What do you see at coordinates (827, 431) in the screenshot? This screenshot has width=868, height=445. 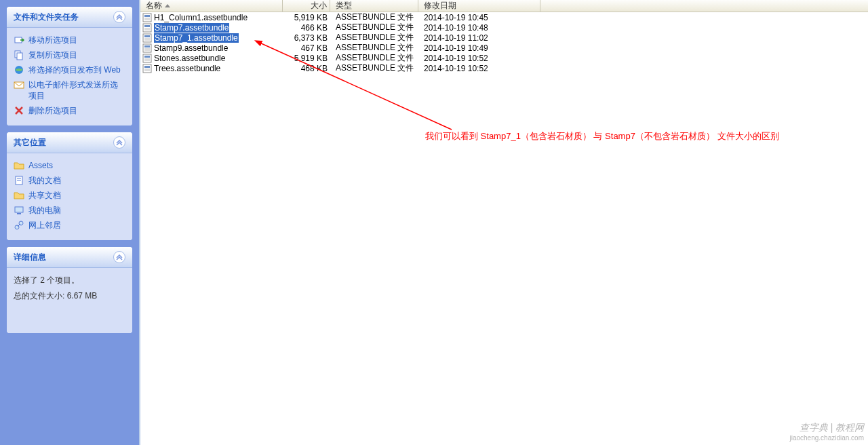 I see `watermark: 查字典 | 教程网 jiaocheng.chazidian.com` at bounding box center [827, 431].